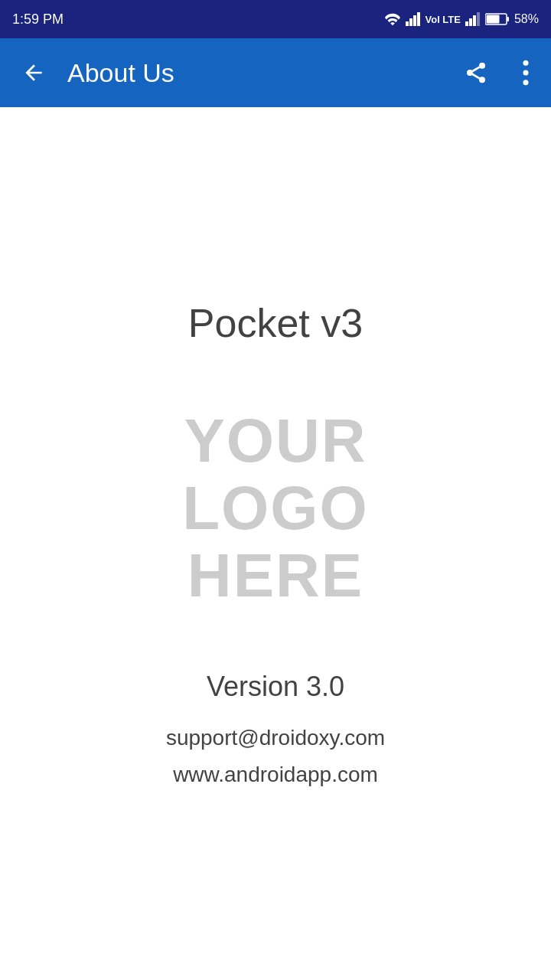 The height and width of the screenshot is (980, 551). I want to click on website-link: www.androidapp.com, so click(276, 775).